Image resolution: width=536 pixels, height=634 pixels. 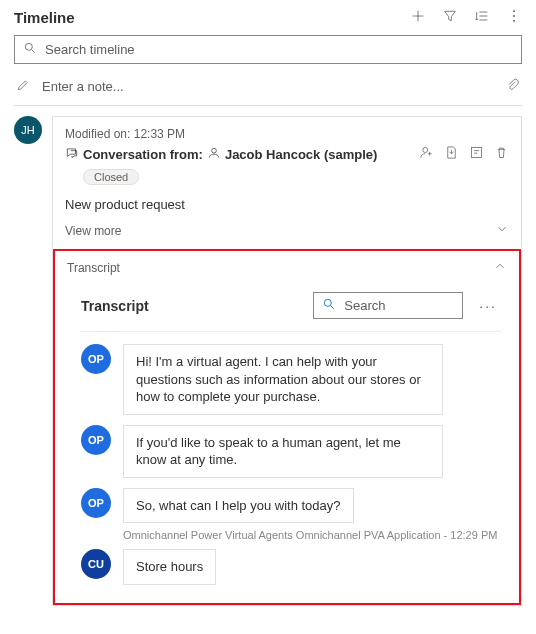 I want to click on export-icon, so click(x=452, y=154).